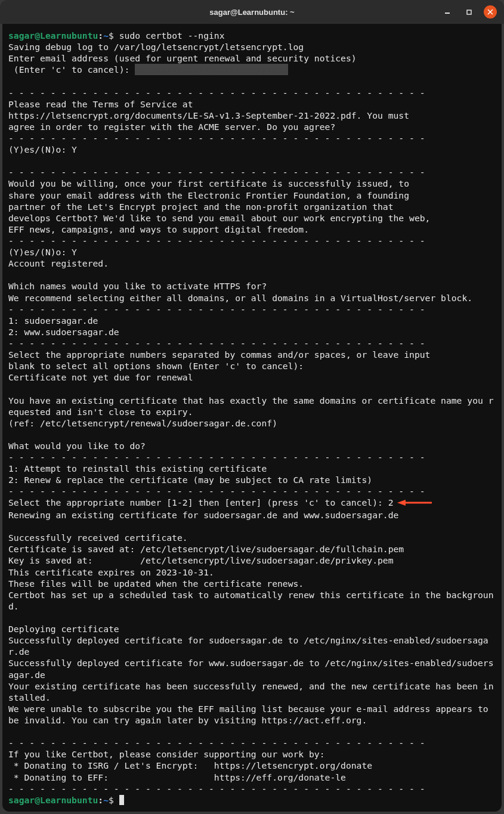 This screenshot has height=814, width=504. What do you see at coordinates (201, 502) in the screenshot?
I see `output-line: Select the appropriate number [1-2] then…` at bounding box center [201, 502].